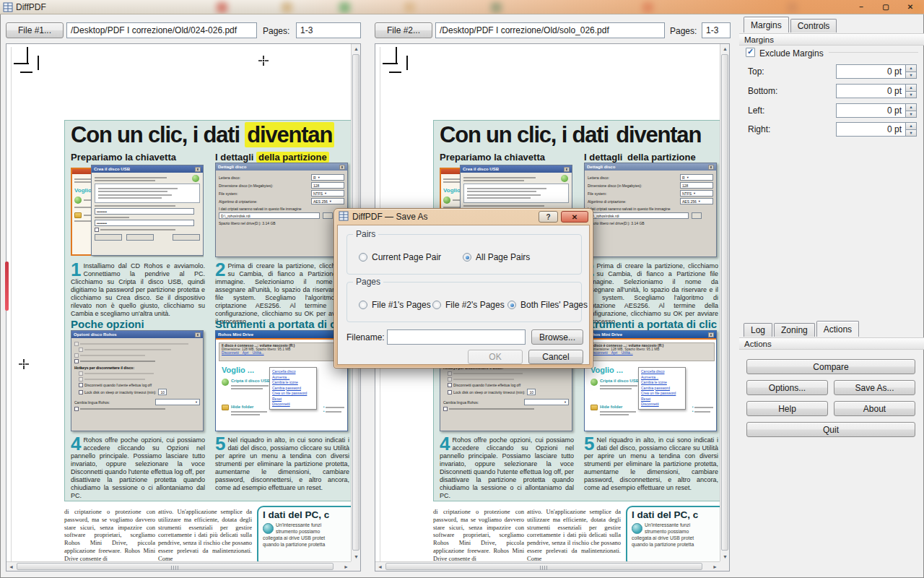 The image size is (924, 578). What do you see at coordinates (137, 211) in the screenshot?
I see `screenshot-crea-disco-usb: Voglio ... Crea il disco USBx` at bounding box center [137, 211].